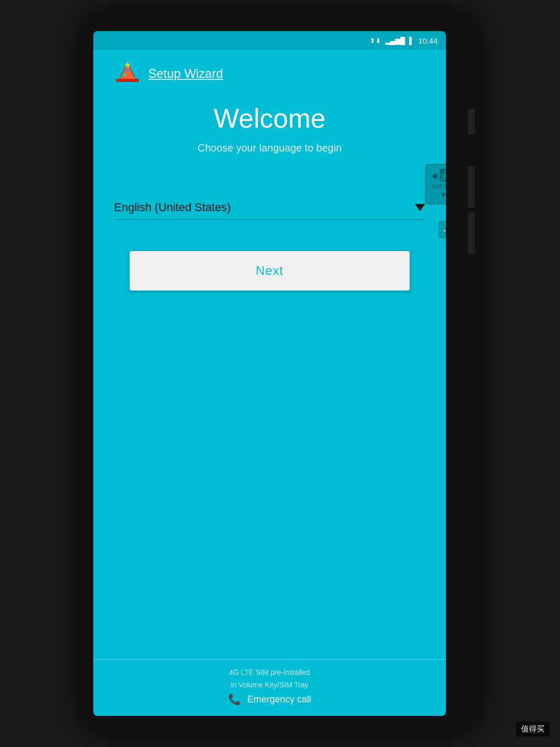 This screenshot has width=560, height=747. Describe the element at coordinates (443, 175) in the screenshot. I see `sim-card-icon` at that location.